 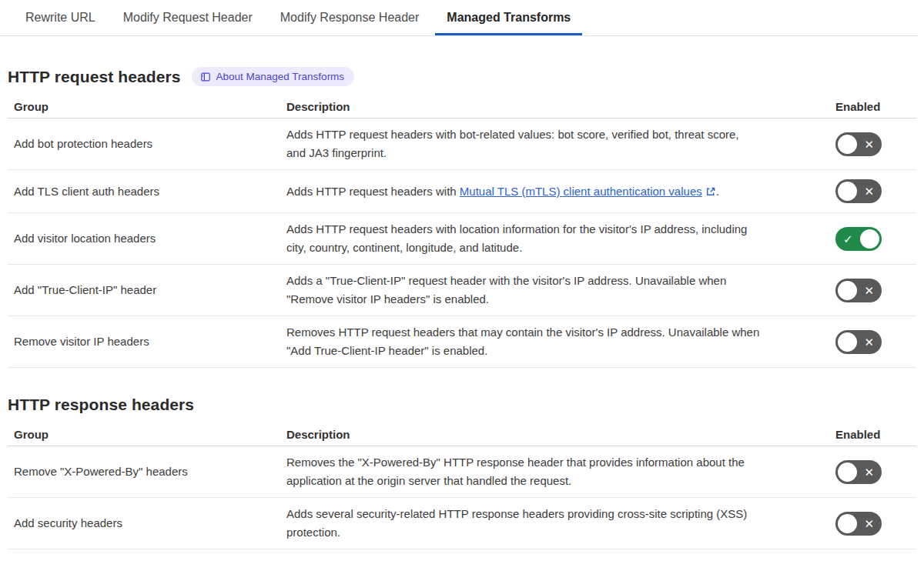 I want to click on row-description: Adds HTTP request headers with location …, so click(x=561, y=239).